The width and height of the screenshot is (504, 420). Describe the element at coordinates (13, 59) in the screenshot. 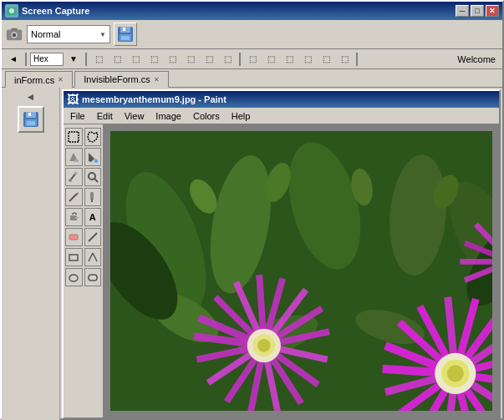

I see `tb-btn-1: ◄` at that location.